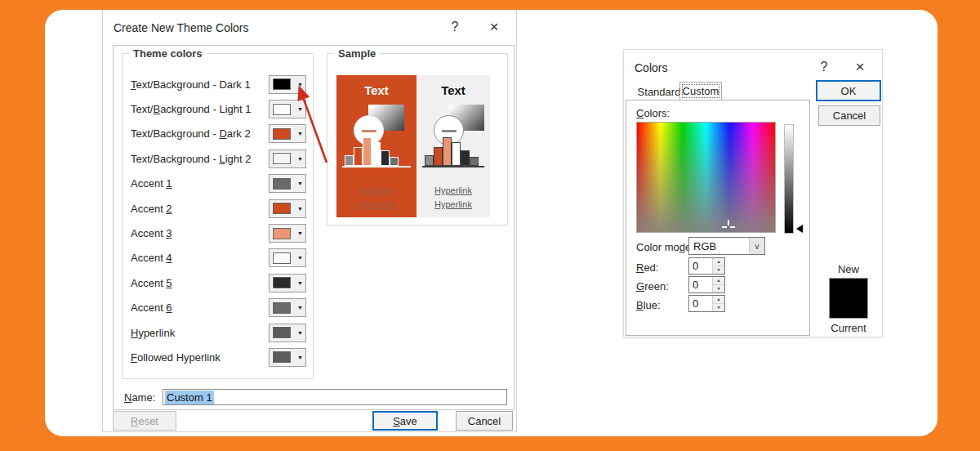 This screenshot has width=980, height=451. Describe the element at coordinates (152, 258) in the screenshot. I see `theme-color-label: Accent 4` at that location.